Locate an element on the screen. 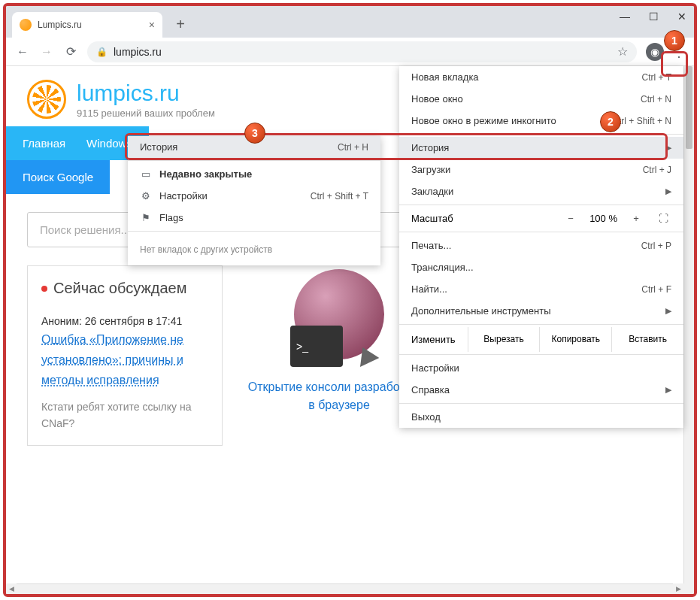 Image resolution: width=700 pixels, height=600 pixels. forward-button: → is located at coordinates (47, 52).